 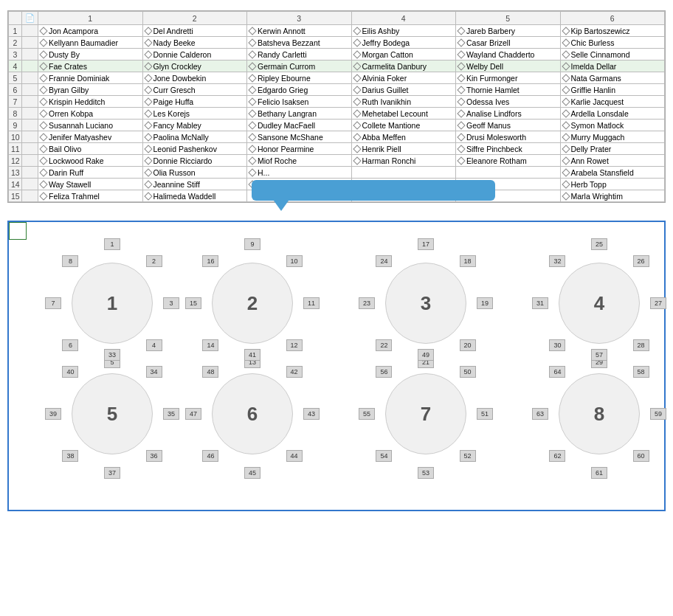 What do you see at coordinates (180, 78) in the screenshot?
I see `cell-text: Jone Dowbekin` at bounding box center [180, 78].